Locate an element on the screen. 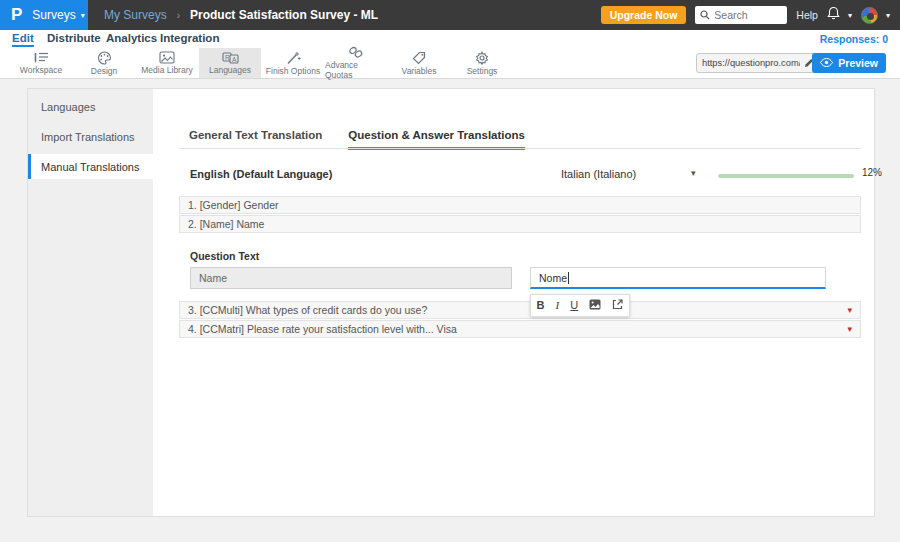 The image size is (900, 542). tab-question-answer-translations: Question & Answer Translations is located at coordinates (436, 140).